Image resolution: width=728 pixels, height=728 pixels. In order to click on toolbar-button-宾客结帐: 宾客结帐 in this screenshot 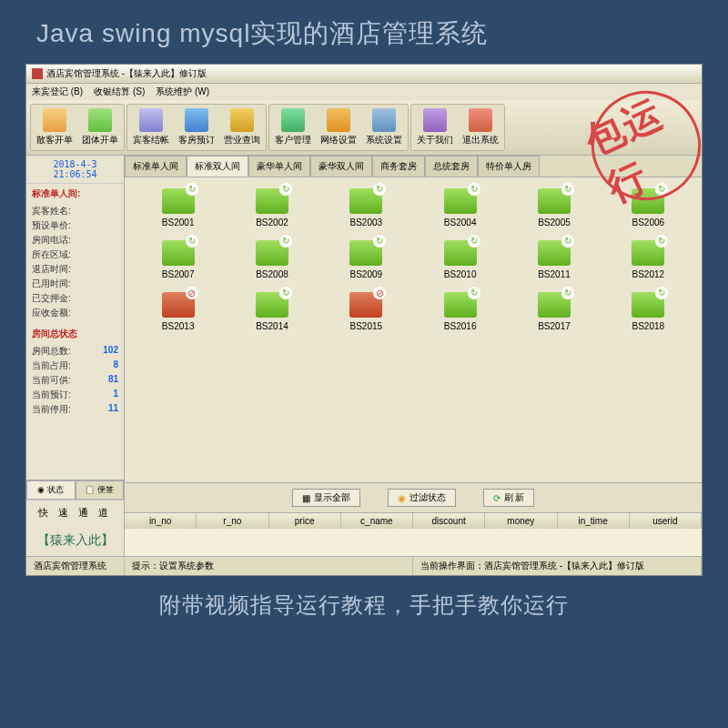, I will do `click(151, 127)`.